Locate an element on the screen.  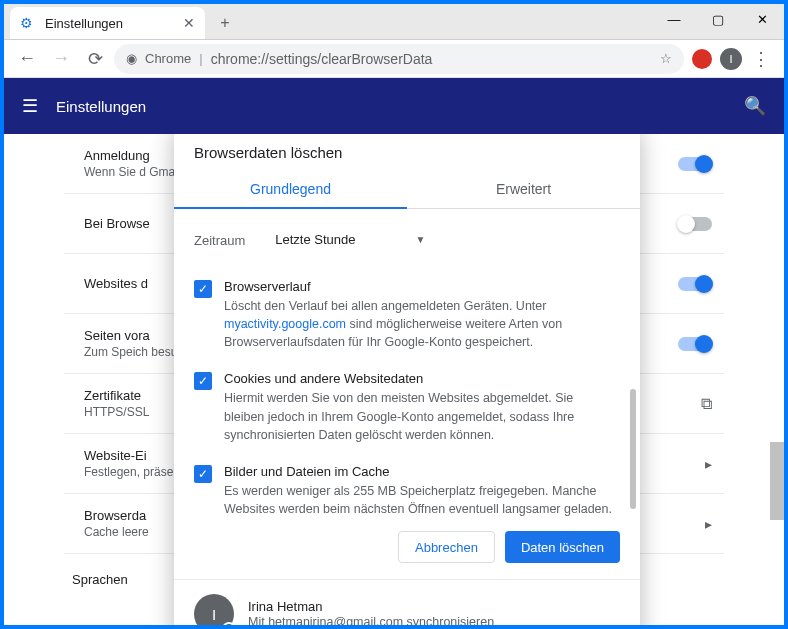
menu-button: ⋮ is located at coordinates (761, 59).